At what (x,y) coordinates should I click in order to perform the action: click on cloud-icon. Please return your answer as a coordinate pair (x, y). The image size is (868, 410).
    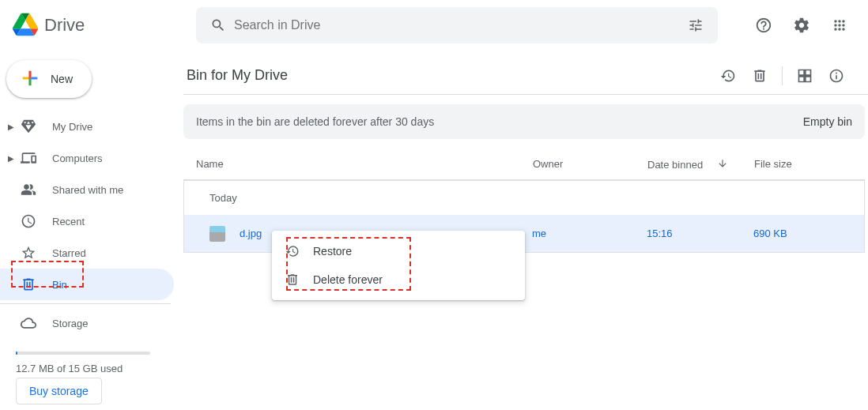
    Looking at the image, I should click on (28, 323).